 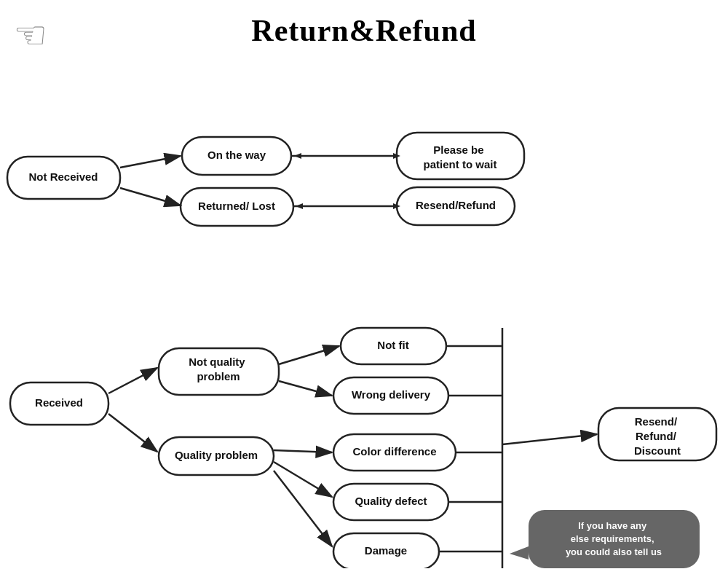 I want to click on arrow-qp-dm, so click(x=303, y=509).